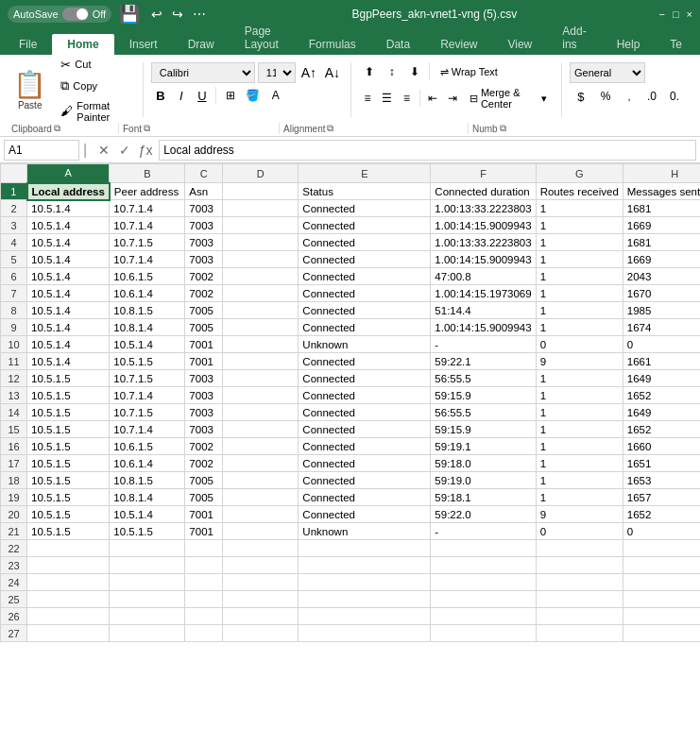 This screenshot has height=729, width=700. What do you see at coordinates (508, 98) in the screenshot?
I see `merge-center-button: ⊟ Merge & Center ▾` at bounding box center [508, 98].